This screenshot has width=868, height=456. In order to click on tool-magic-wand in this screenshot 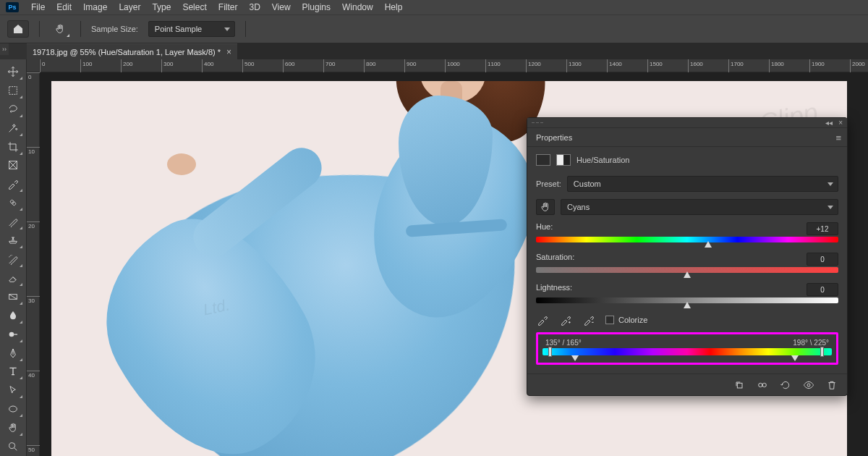, I will do `click(13, 128)`.